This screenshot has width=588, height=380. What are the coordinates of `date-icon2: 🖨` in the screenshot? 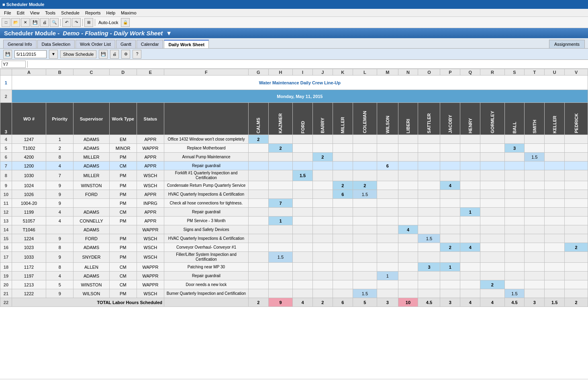 It's located at (114, 54).